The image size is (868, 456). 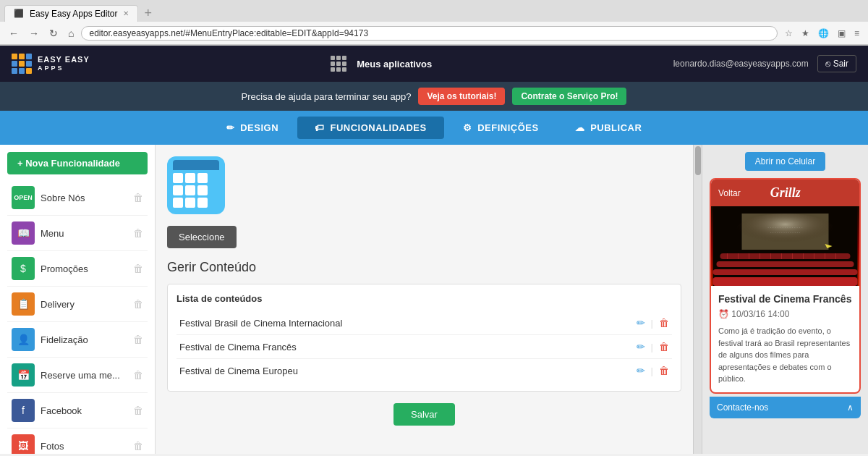 What do you see at coordinates (77, 375) in the screenshot?
I see `sidebar-item-reserve: 📅 Reserve uma me... 🗑` at bounding box center [77, 375].